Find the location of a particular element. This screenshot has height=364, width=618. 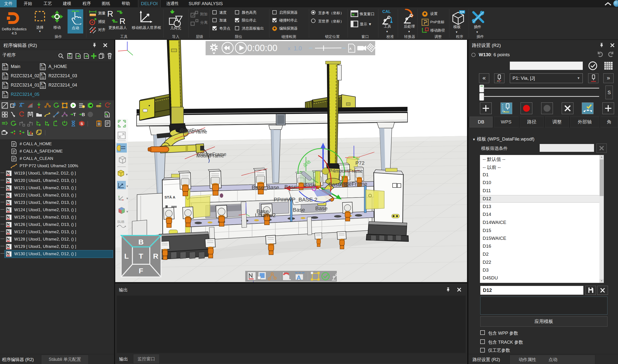

svg-text: M is located at coordinates (4, 65).